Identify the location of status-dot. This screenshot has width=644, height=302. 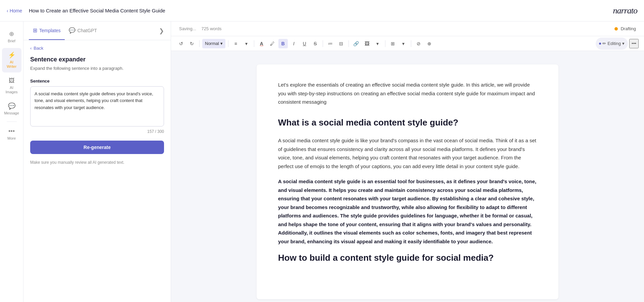
(616, 29).